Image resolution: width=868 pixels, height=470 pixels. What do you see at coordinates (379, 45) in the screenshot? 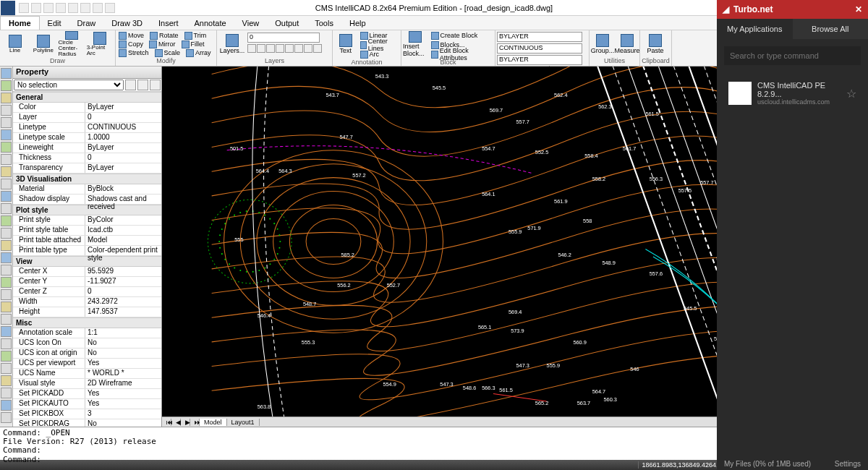
I see `center-lines-button: Center Lines` at bounding box center [379, 45].